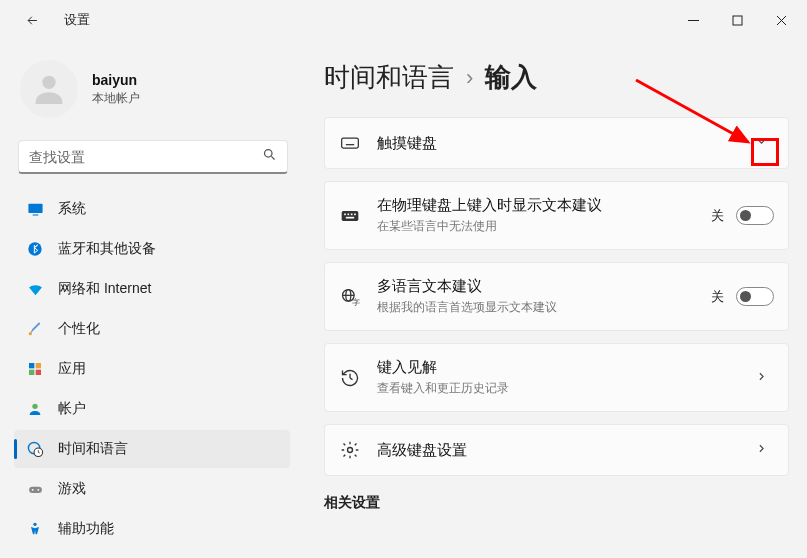  What do you see at coordinates (389, 78) in the screenshot?
I see `breadcrumb-parent: 时间和语言` at bounding box center [389, 78].